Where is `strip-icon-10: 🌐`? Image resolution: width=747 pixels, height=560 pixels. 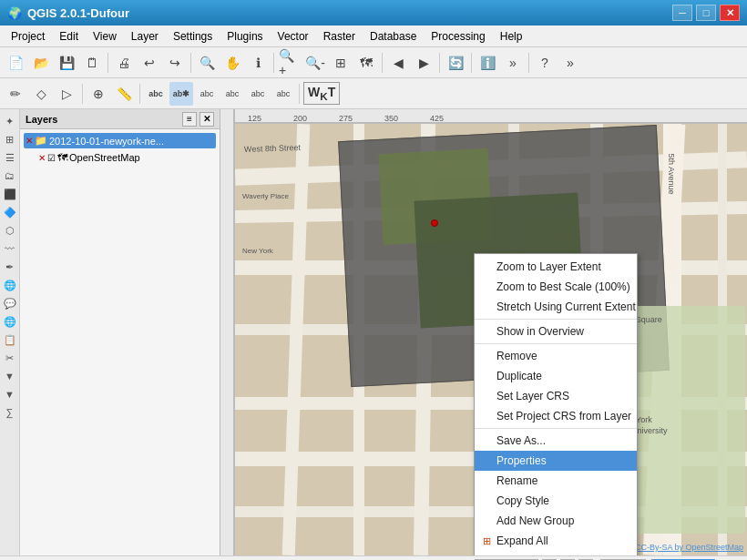 strip-icon-10: 🌐 is located at coordinates (10, 285).